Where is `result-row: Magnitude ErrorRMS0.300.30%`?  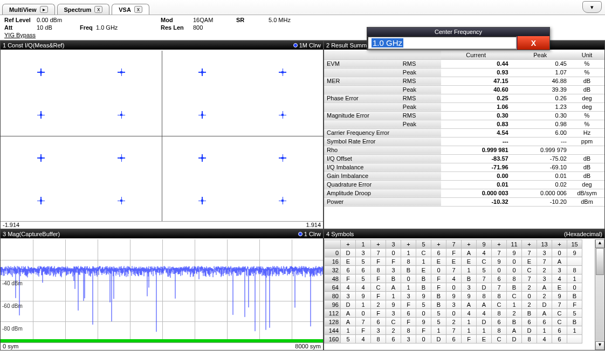
result-row: Magnitude ErrorRMS0.300.30% is located at coordinates (464, 115).